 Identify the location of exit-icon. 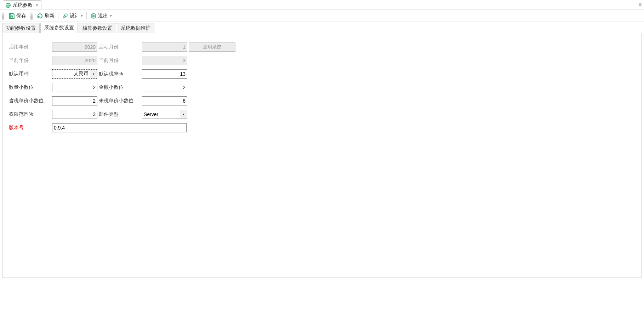
(93, 16).